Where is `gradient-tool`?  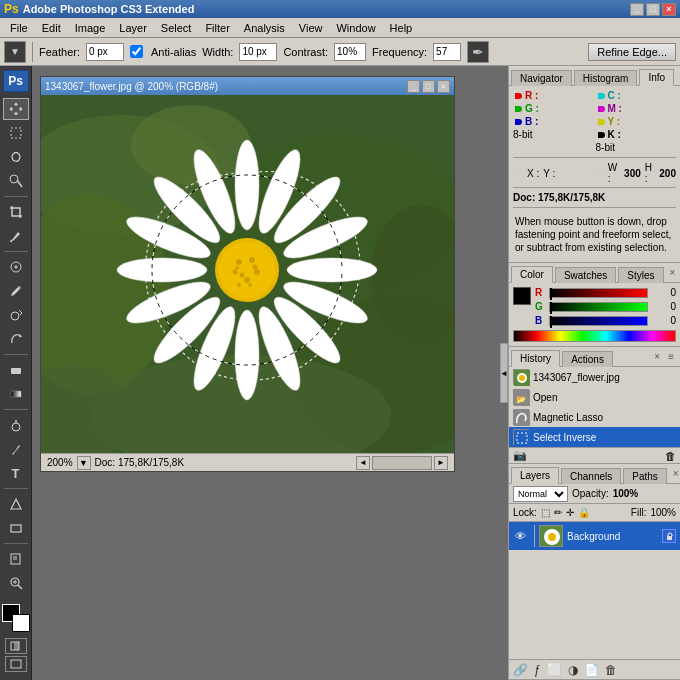 gradient-tool is located at coordinates (16, 394).